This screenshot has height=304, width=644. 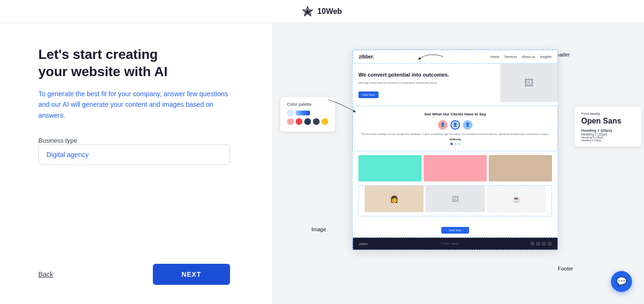 I want to click on site-cta: Start Now, so click(x=455, y=229).